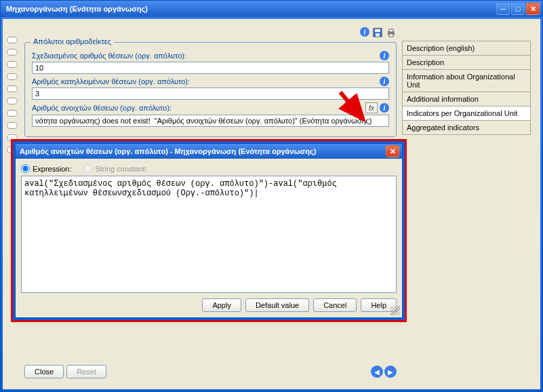 The image size is (543, 392). What do you see at coordinates (46, 168) in the screenshot?
I see `expression-radio: Expression:` at bounding box center [46, 168].